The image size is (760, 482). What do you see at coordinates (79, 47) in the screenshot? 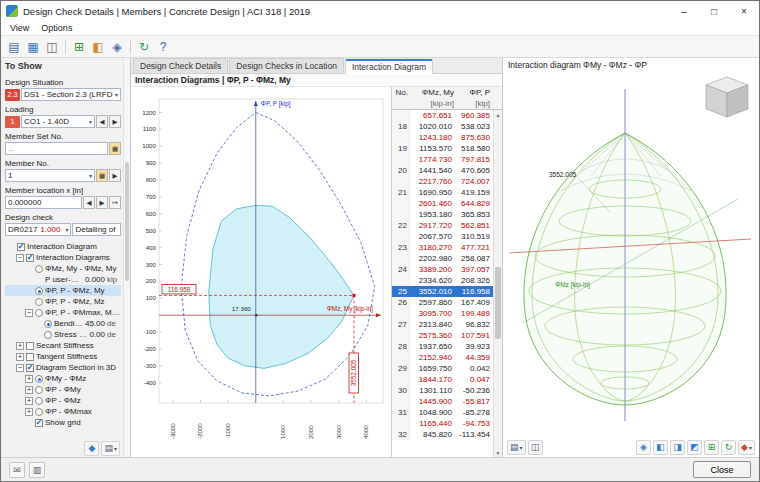
I see `navigator-icon: ⊞` at bounding box center [79, 47].